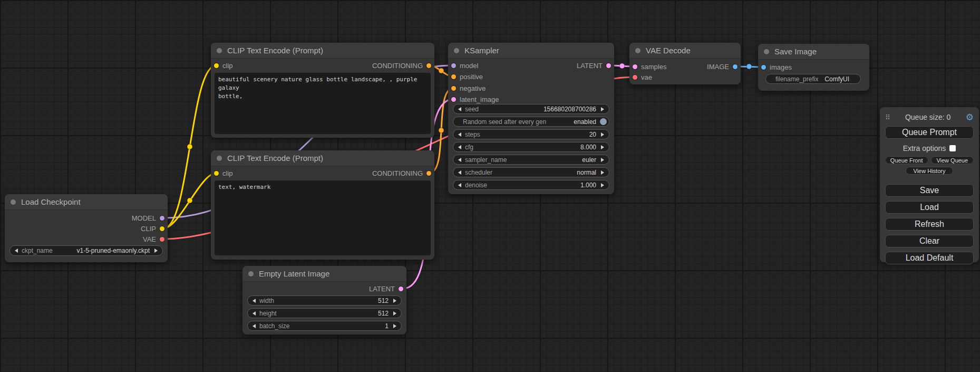  I want to click on input-dot-model, so click(453, 65).